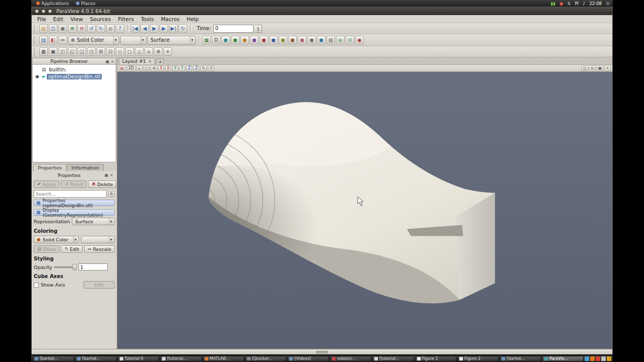 Image resolution: width=644 pixels, height=362 pixels. Describe the element at coordinates (609, 359) in the screenshot. I see `tray-app-amber-icon` at that location.